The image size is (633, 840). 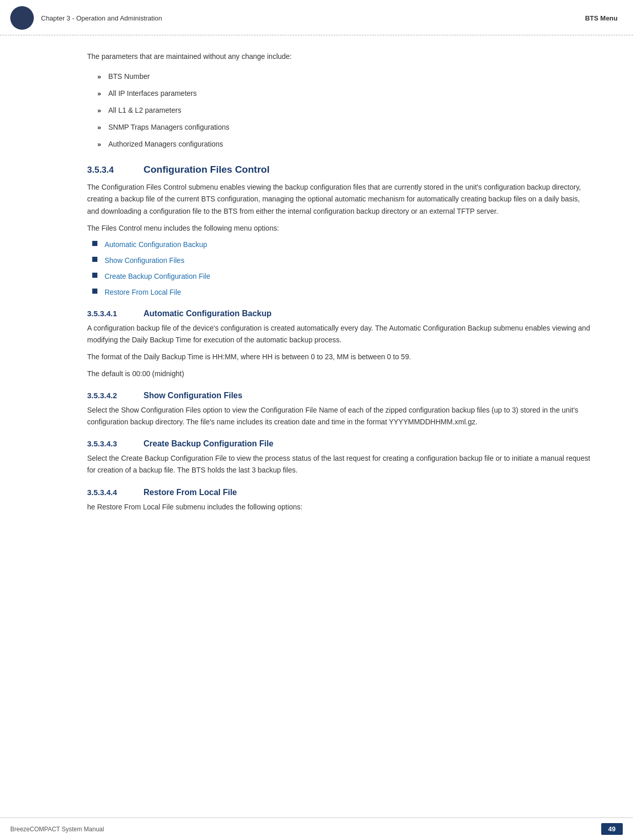 I want to click on subsection-title-text: Automatic Configuration Backup, so click(x=208, y=314).